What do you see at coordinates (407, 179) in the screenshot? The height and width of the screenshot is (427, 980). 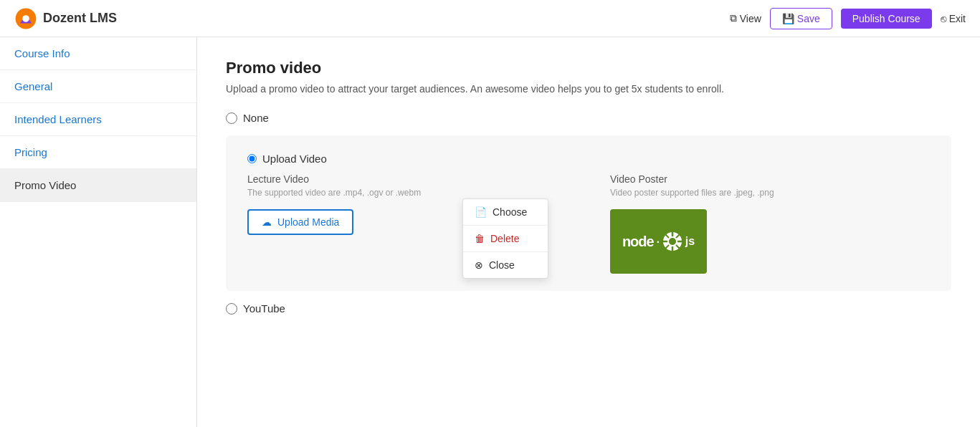 I see `lecture-video-title: Lecture Video` at bounding box center [407, 179].